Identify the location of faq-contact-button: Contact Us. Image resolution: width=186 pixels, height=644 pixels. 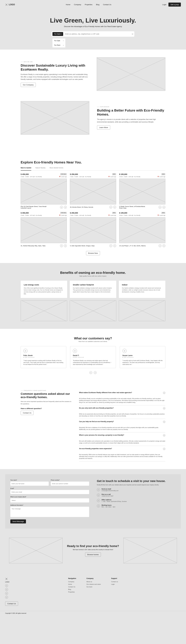
(27, 413).